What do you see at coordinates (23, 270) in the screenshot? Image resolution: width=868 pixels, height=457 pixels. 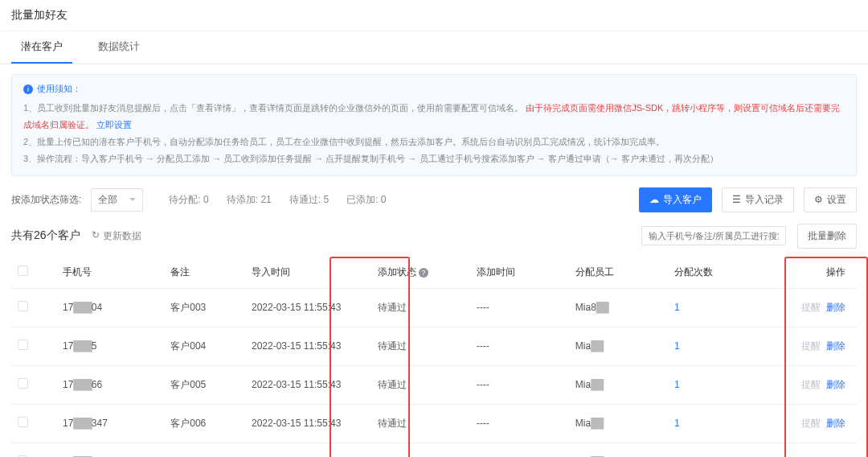 I see `select-all-checkbox` at bounding box center [23, 270].